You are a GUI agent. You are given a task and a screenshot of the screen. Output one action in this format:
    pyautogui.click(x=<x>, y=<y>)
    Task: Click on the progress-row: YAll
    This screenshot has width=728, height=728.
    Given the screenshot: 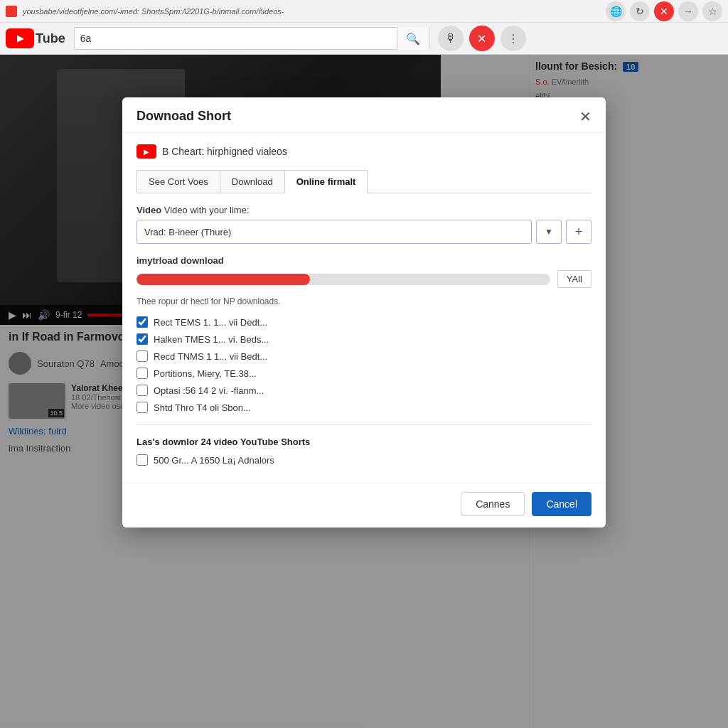 What is the action you would take?
    pyautogui.click(x=364, y=279)
    